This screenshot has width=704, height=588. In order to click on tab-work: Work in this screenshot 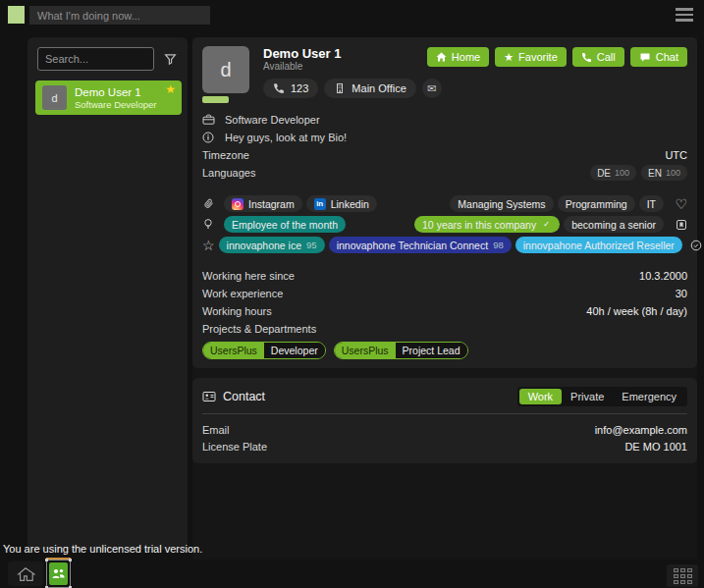, I will do `click(540, 397)`.